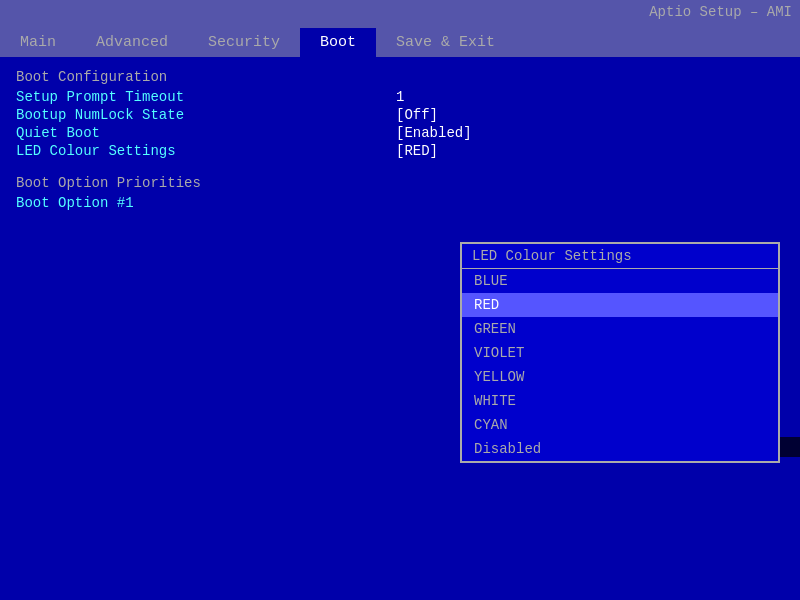 This screenshot has height=600, width=800. Describe the element at coordinates (206, 151) in the screenshot. I see `label-led-colour: LED Colour Settings` at that location.